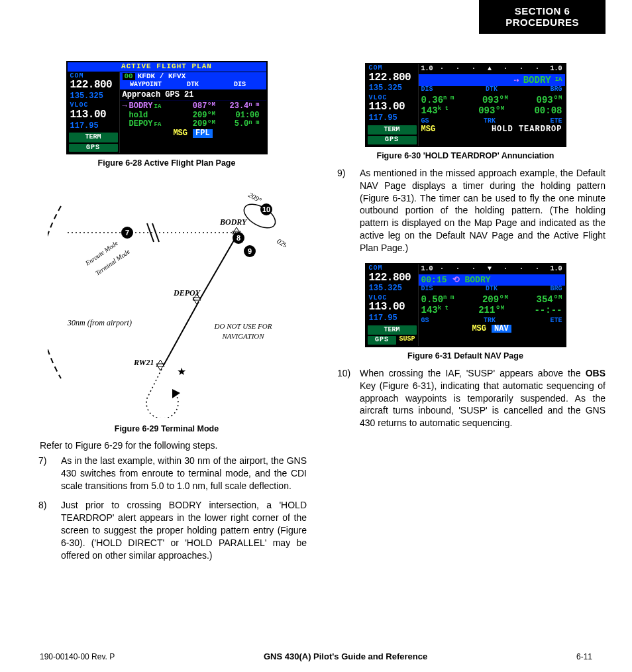 The height and width of the screenshot is (672, 632). I want to click on hold-teardrop-annunciation: HOLD TEARDROP, so click(527, 130).